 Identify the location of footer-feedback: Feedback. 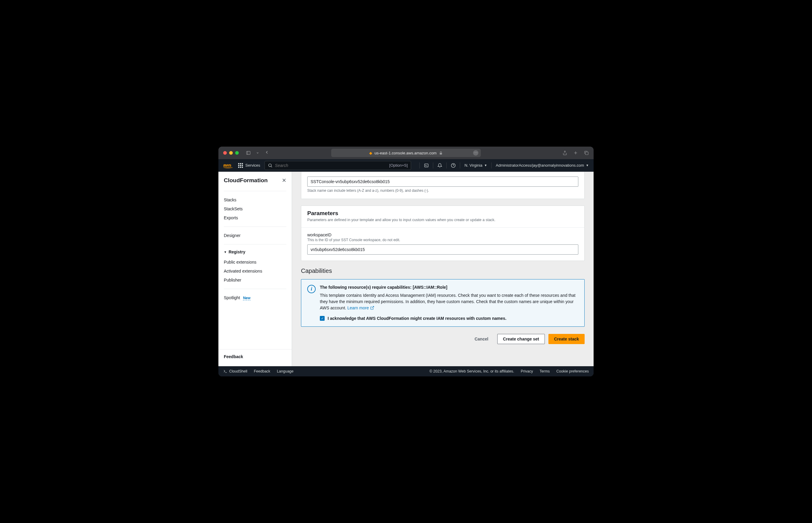
(262, 371).